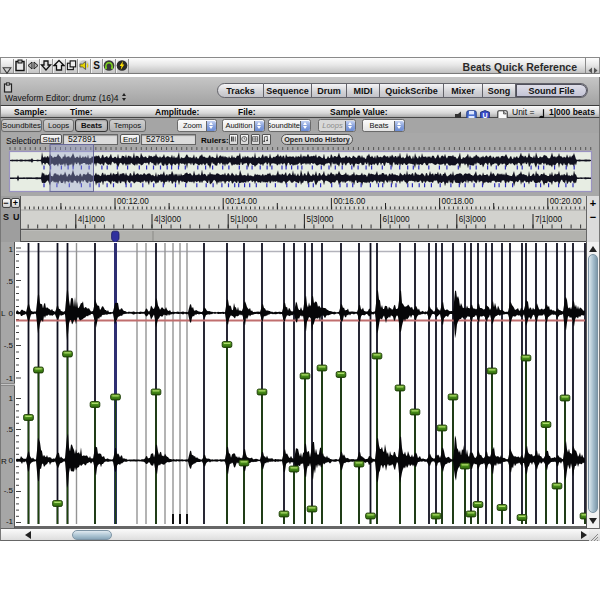 The width and height of the screenshot is (600, 600). I want to click on svg-text: 4|3|000, so click(168, 220).